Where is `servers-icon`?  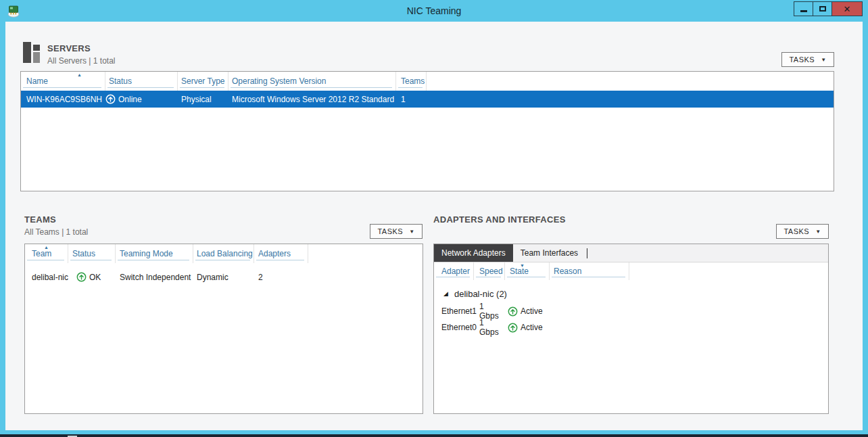 servers-icon is located at coordinates (32, 53).